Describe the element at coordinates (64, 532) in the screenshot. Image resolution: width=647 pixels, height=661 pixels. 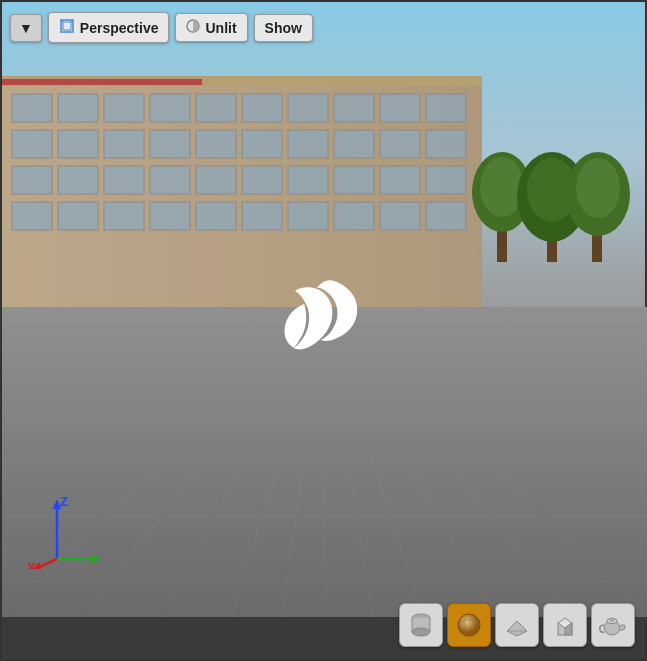
I see `coordinate-axes: Z X` at that location.